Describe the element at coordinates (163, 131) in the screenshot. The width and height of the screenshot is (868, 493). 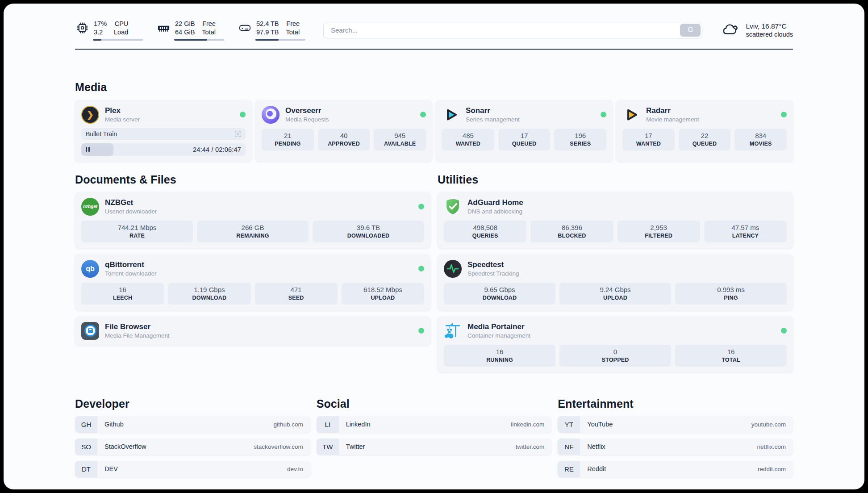
I see `app-card-plex: ❯ Plex Media server Bullet Train 24:44 /…` at that location.